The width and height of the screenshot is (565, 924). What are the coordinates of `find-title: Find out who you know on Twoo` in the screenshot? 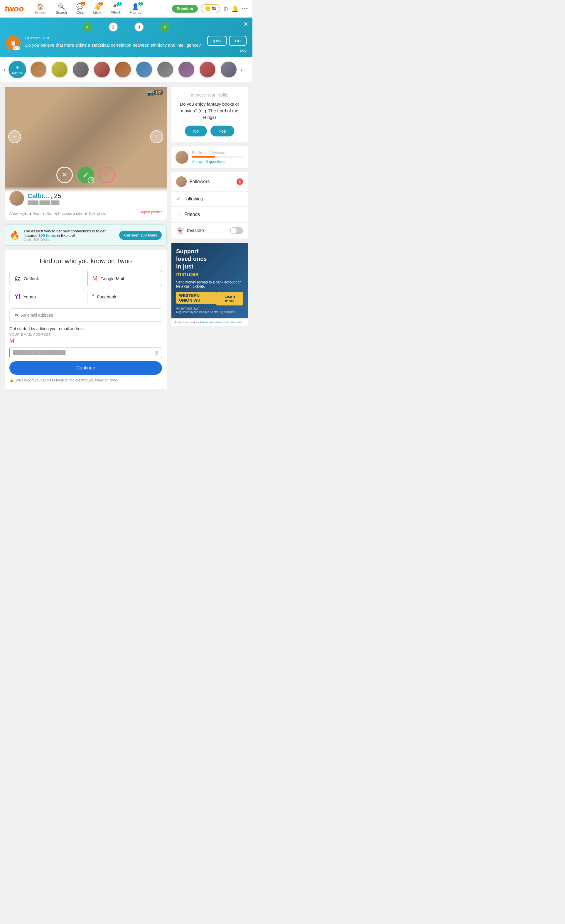 It's located at (86, 261).